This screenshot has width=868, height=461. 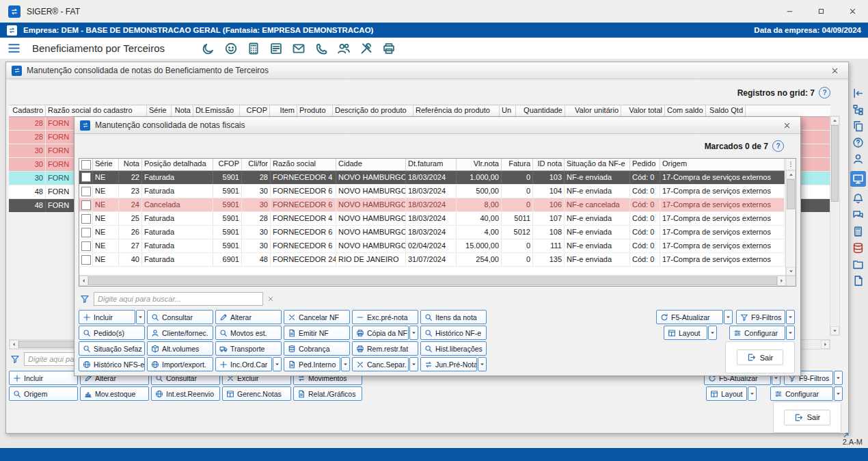 I want to click on col-dtemissao: Dt.Emissão, so click(x=217, y=111).